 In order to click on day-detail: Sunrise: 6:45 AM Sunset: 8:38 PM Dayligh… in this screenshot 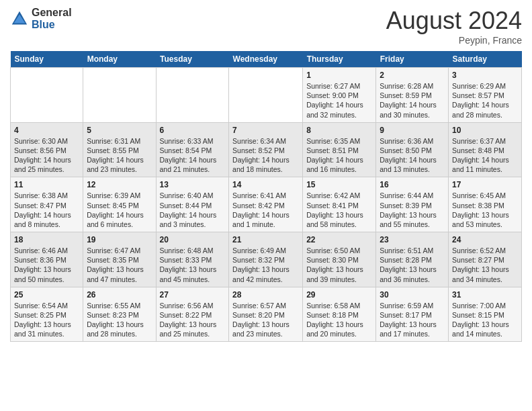, I will do `click(485, 210)`.